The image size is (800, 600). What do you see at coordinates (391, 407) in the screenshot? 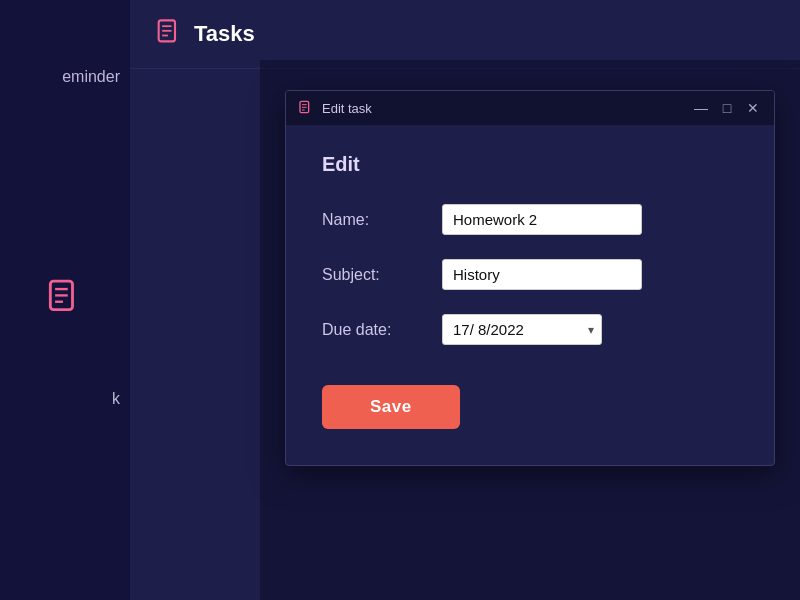
I see `save-button: Save` at bounding box center [391, 407].